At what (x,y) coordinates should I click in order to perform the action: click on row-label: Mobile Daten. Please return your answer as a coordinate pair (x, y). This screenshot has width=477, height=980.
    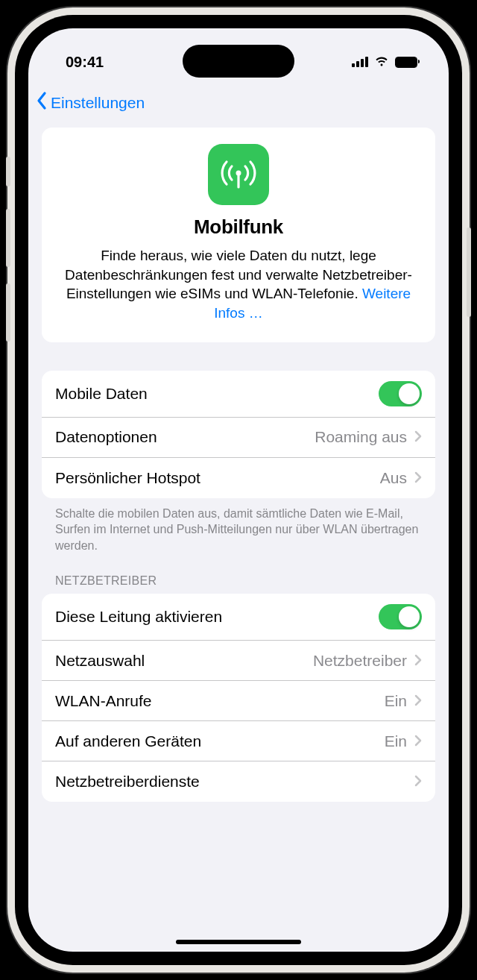
    Looking at the image, I should click on (101, 394).